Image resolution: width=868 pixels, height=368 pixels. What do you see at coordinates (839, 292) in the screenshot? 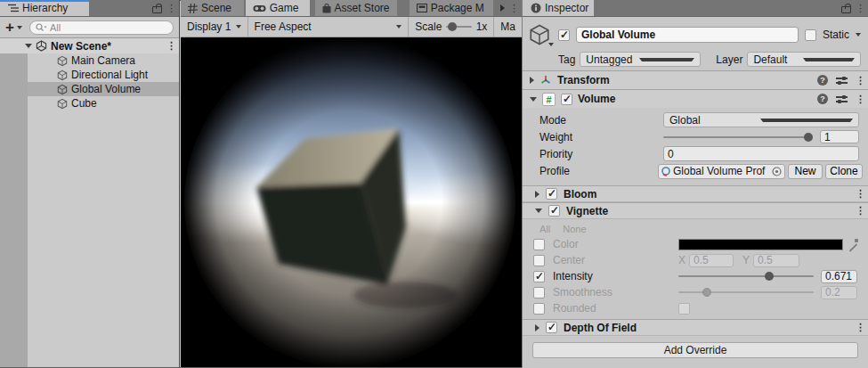
I see `smoothness-input: 0.2` at bounding box center [839, 292].